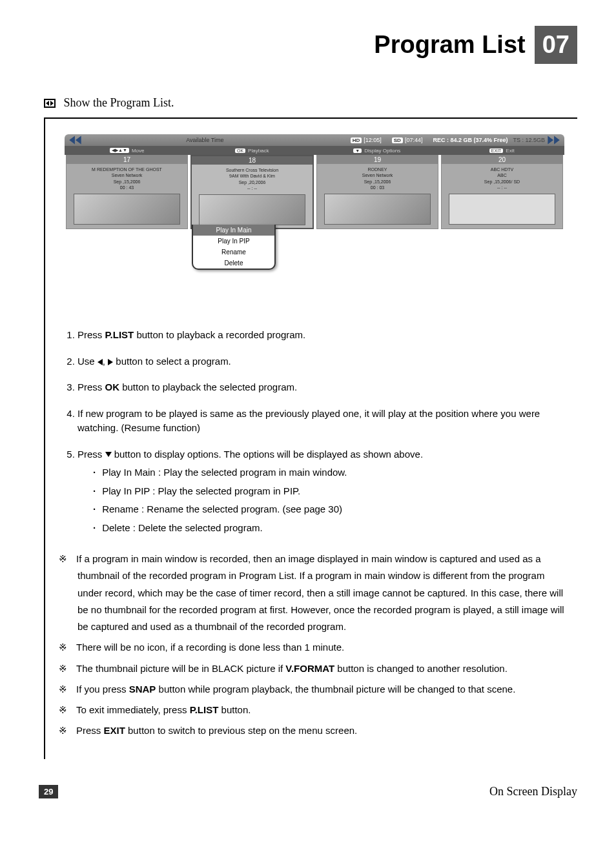 Image resolution: width=616 pixels, height=843 pixels. I want to click on down-hint: Display Options, so click(382, 151).